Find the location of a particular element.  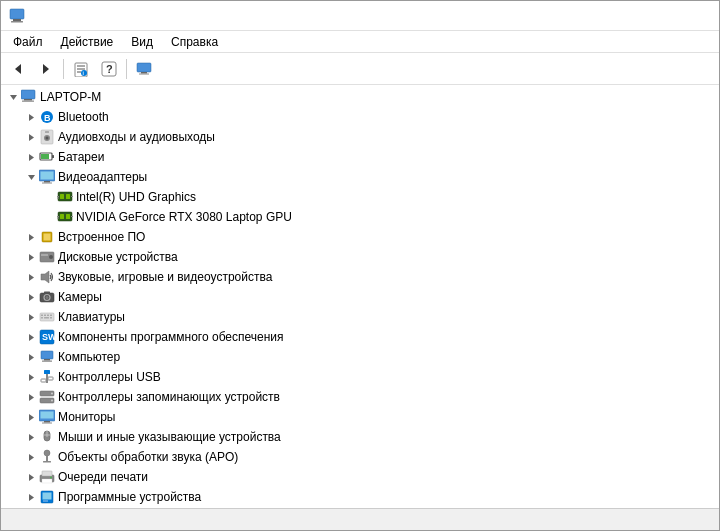

title-bar is located at coordinates (360, 16).